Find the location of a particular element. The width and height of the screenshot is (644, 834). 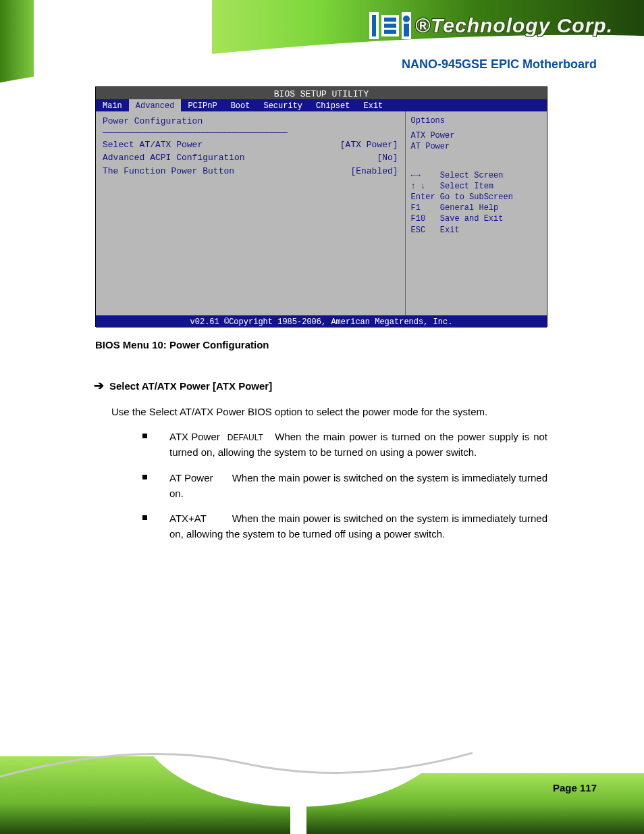

list-item: AT Power When the main power is switched… is located at coordinates (345, 486).